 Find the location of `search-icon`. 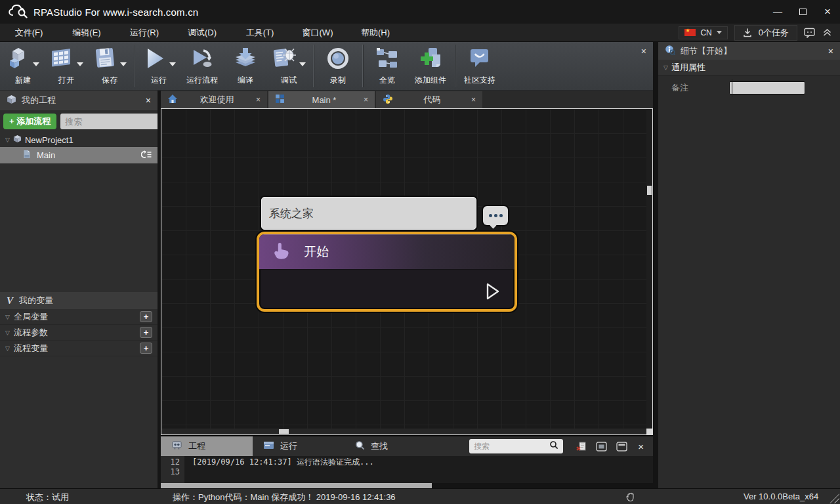

search-icon is located at coordinates (554, 446).